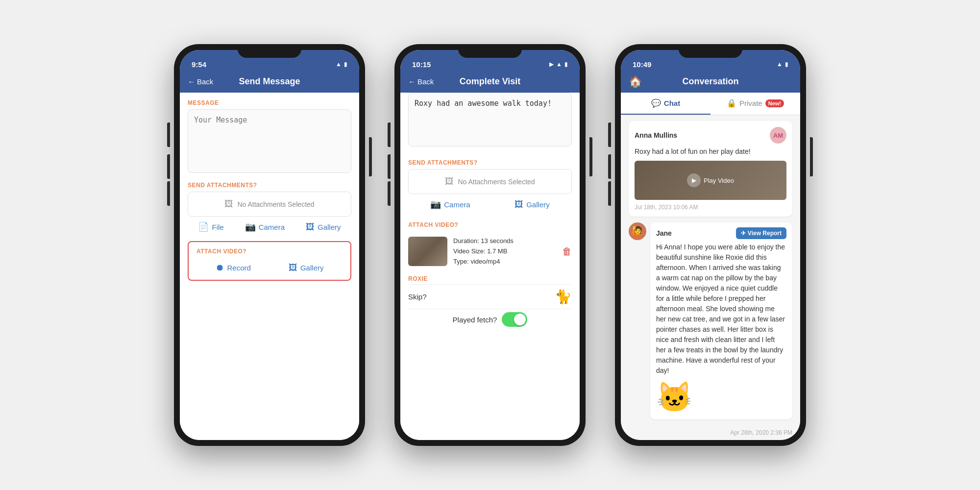 The height and width of the screenshot is (490, 980). What do you see at coordinates (564, 297) in the screenshot?
I see `cat-icon-2: 🐈` at bounding box center [564, 297].